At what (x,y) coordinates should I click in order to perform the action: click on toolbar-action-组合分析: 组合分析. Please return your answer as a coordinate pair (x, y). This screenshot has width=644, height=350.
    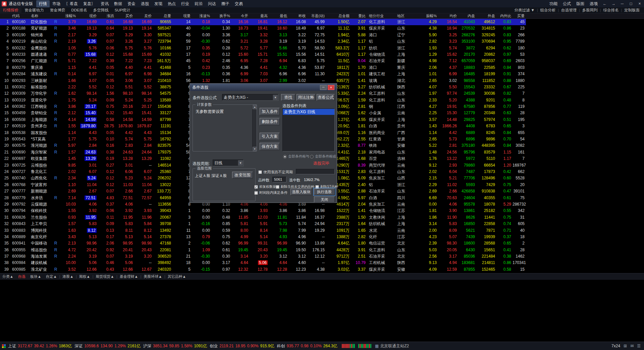
    Looking at the image, I should click on (548, 10).